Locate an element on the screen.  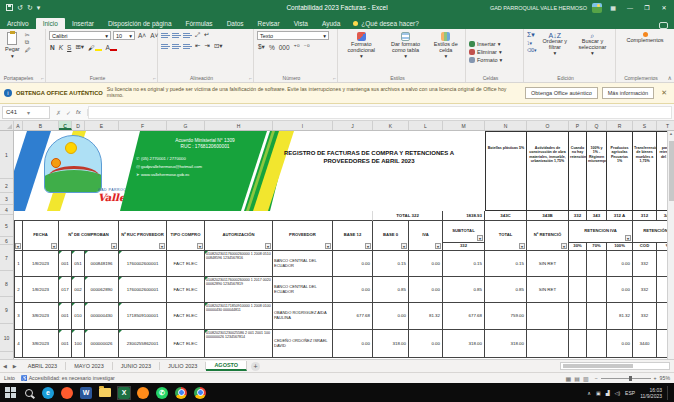
column-header-Q: Q is located at coordinates (597, 126).